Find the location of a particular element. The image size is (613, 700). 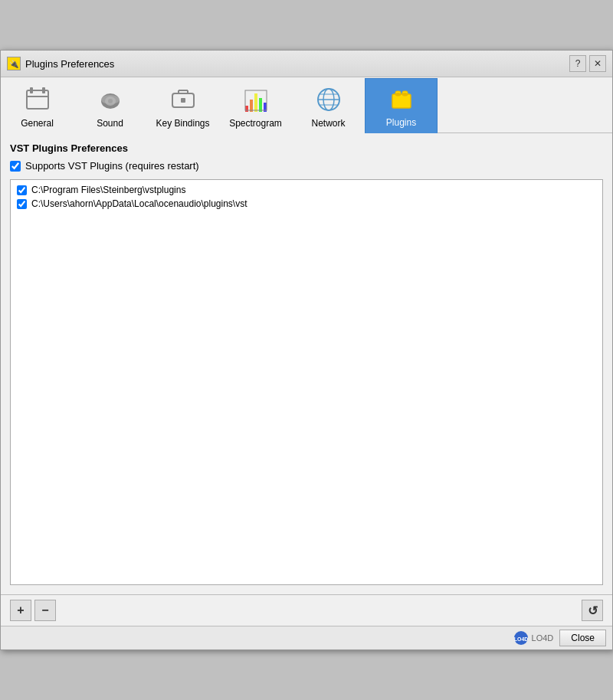

tab-network: Network is located at coordinates (328, 106).